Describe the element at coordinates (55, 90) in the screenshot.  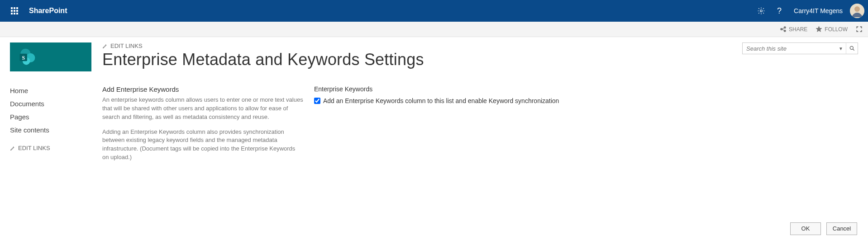
I see `nav-home: Home` at that location.